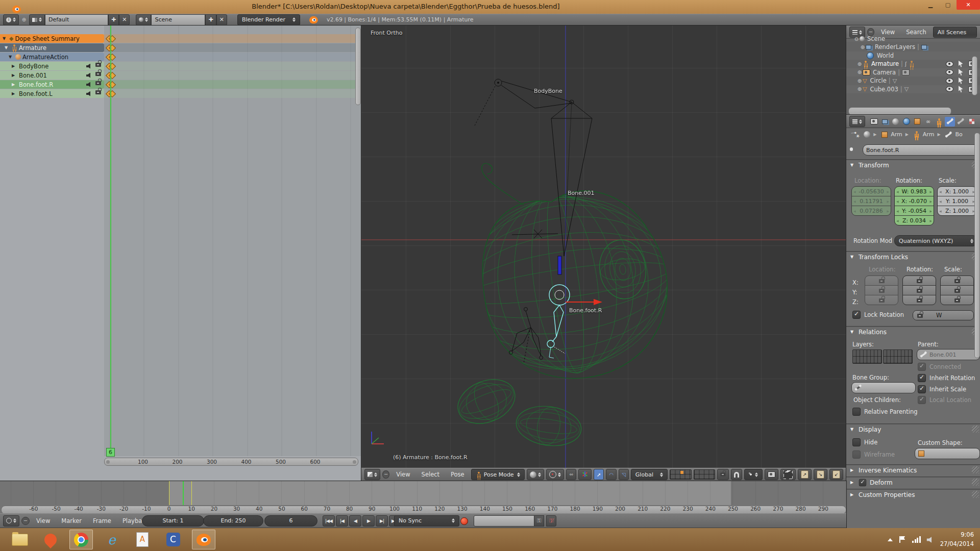  I want to click on taskbar-blender, so click(204, 540).